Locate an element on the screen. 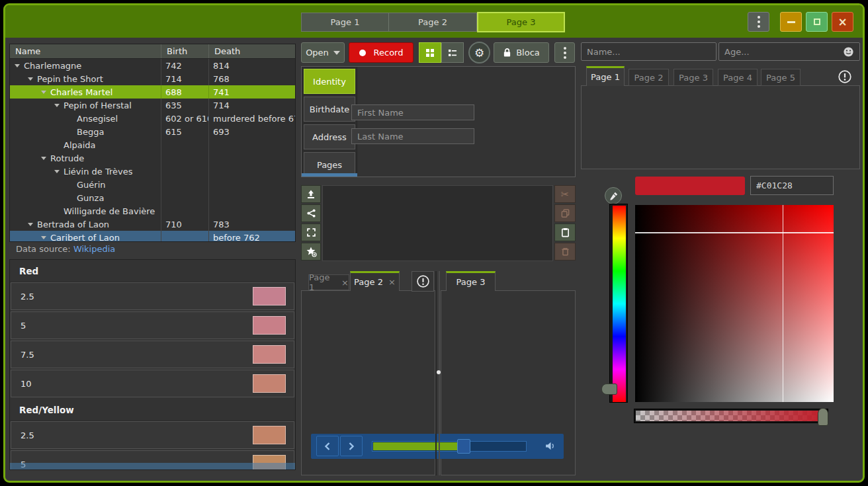 This screenshot has height=486, width=868. tree-col-birth: Birth is located at coordinates (185, 52).